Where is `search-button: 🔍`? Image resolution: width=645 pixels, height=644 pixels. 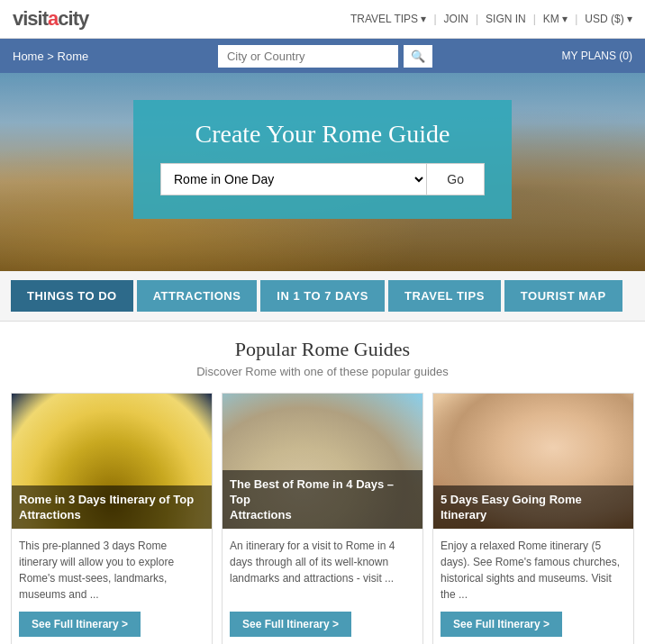
search-button: 🔍 is located at coordinates (418, 56).